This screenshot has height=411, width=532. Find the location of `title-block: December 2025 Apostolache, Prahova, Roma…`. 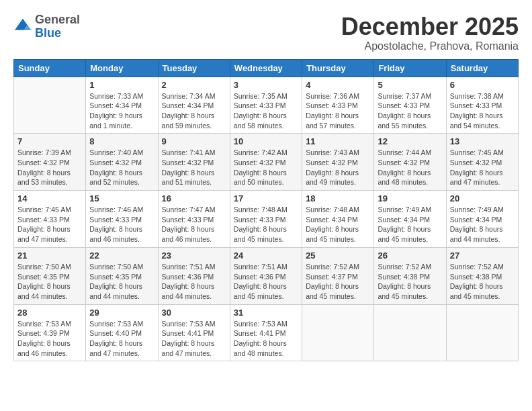

title-block: December 2025 Apostolache, Prahova, Roma… is located at coordinates (430, 33).